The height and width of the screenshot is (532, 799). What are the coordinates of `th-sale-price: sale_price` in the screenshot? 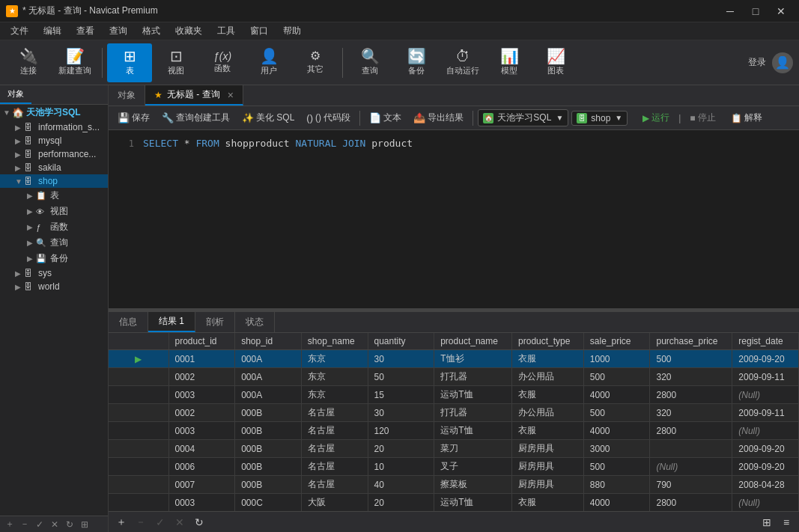 It's located at (617, 341).